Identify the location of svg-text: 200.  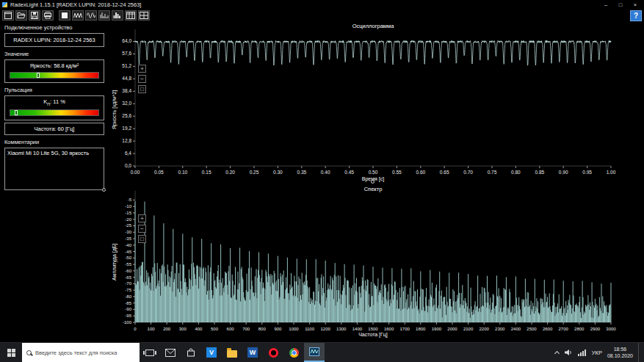
(167, 329).